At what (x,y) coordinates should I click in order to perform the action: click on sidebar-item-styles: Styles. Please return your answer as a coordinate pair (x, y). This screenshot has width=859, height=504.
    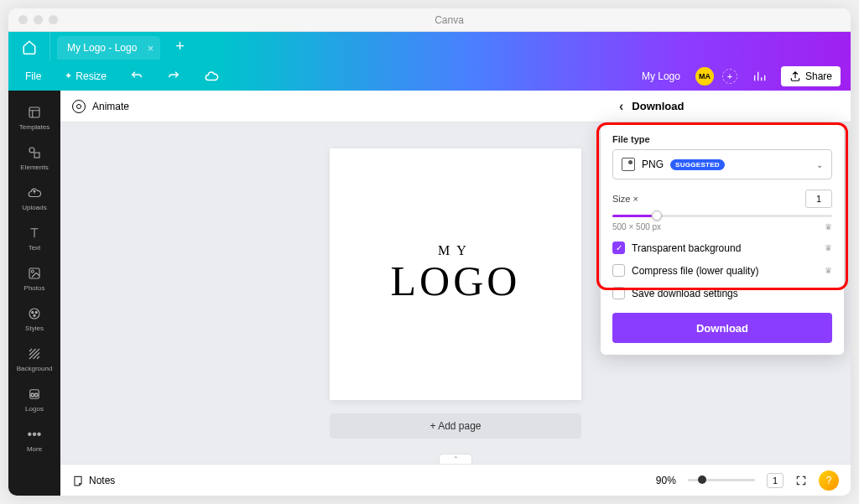
    Looking at the image, I should click on (34, 319).